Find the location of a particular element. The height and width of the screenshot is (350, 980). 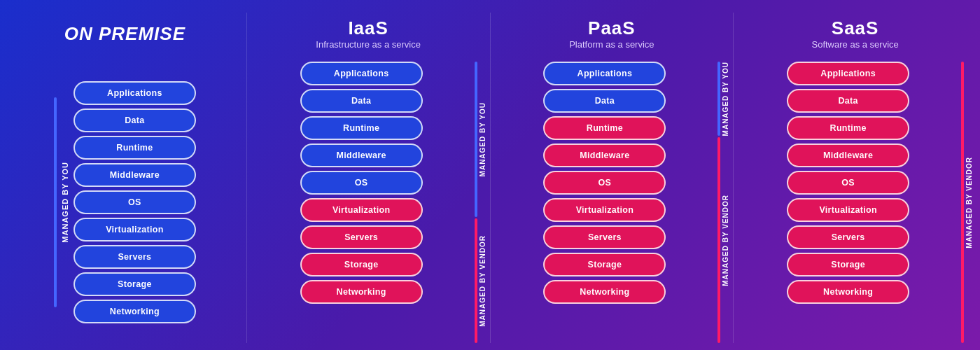

column-header-iaas: IaaS Infrastructure as a service is located at coordinates (368, 34).